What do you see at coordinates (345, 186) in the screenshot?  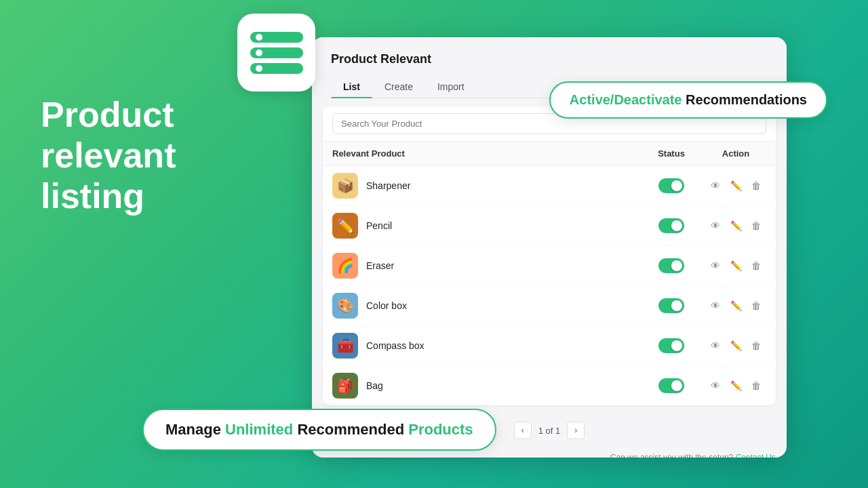 I see `product-thumb-sharpener: 📦` at bounding box center [345, 186].